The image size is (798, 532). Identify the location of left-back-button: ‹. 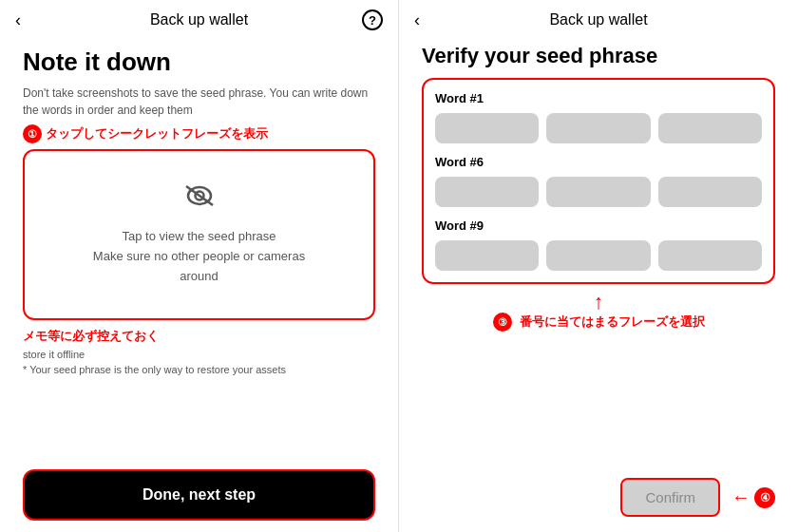
(18, 21).